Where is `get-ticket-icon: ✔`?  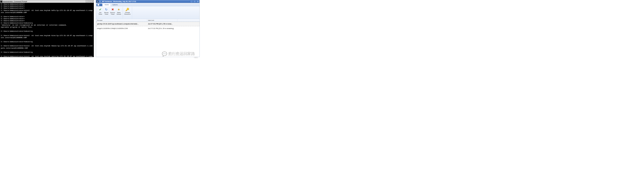 get-ticket-icon: ✔ is located at coordinates (100, 9).